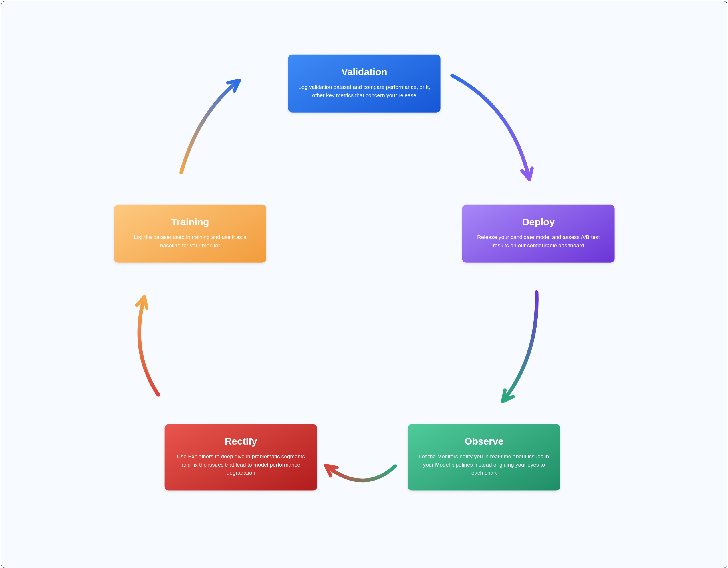 This screenshot has height=568, width=728. Describe the element at coordinates (209, 127) in the screenshot. I see `arrow-training-to-validation` at that location.